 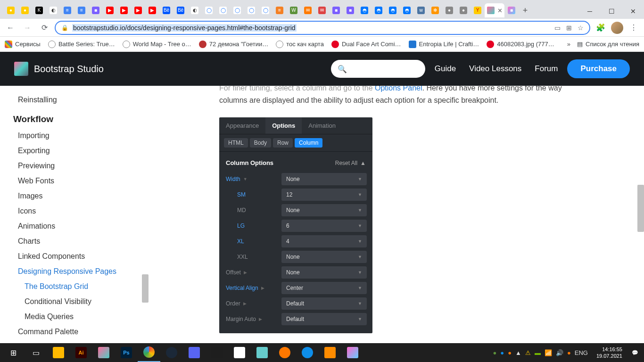 I want to click on lang-indicator: ENG, so click(x=581, y=353).